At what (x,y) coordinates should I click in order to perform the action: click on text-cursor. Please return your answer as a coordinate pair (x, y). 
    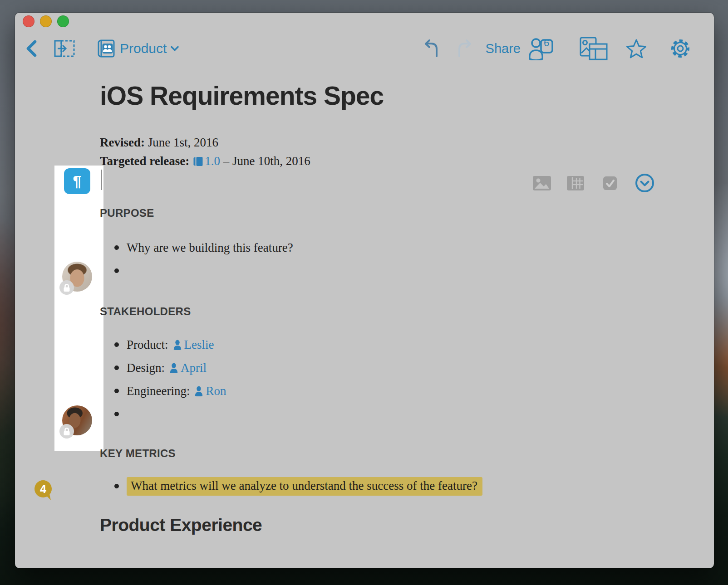
    Looking at the image, I should click on (102, 180).